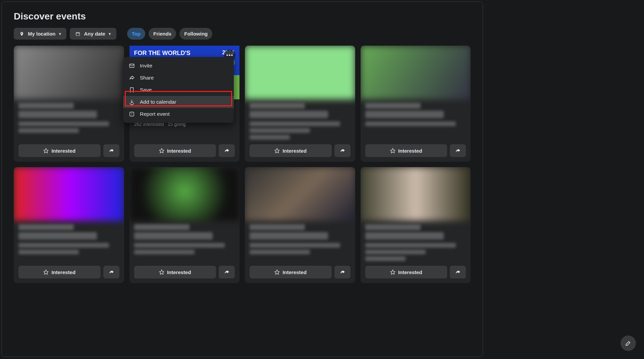 The height and width of the screenshot is (359, 644). What do you see at coordinates (95, 34) in the screenshot?
I see `date-label: Any date` at bounding box center [95, 34].